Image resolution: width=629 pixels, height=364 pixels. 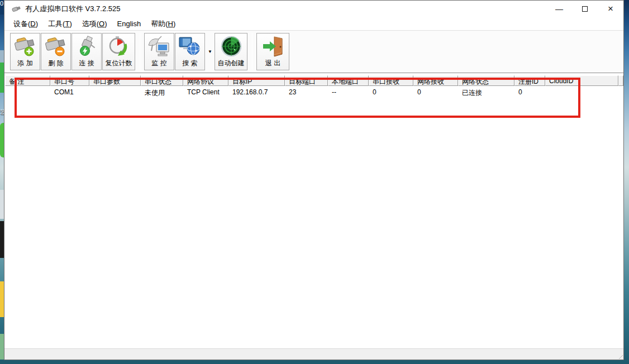 I want to click on network-search-icon, so click(x=190, y=47).